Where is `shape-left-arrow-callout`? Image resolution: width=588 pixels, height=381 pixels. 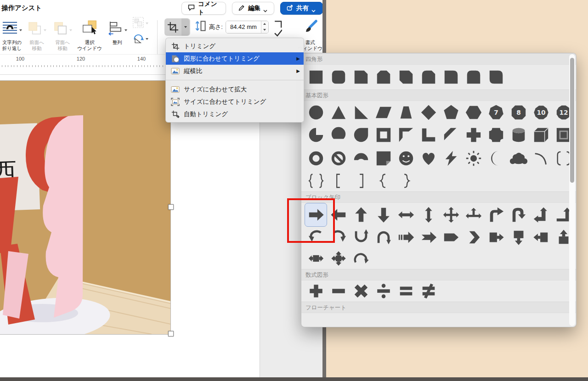 shape-left-arrow-callout is located at coordinates (541, 237).